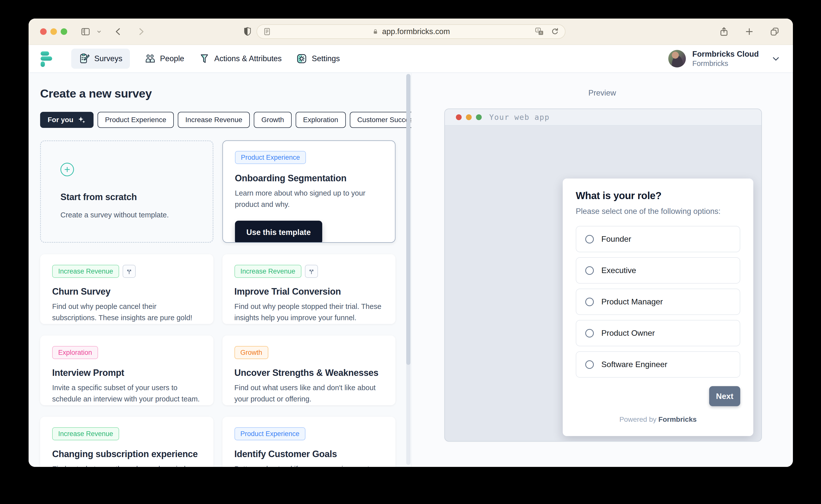 Image resolution: width=821 pixels, height=504 pixels. Describe the element at coordinates (127, 373) in the screenshot. I see `card-title: Interview Prompt` at that location.